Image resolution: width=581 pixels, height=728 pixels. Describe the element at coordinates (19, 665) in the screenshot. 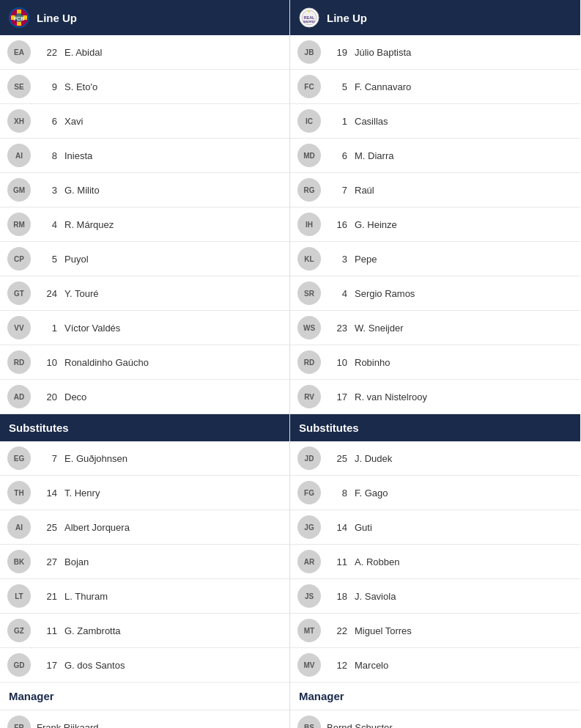

I see `player-avatar: GD` at that location.